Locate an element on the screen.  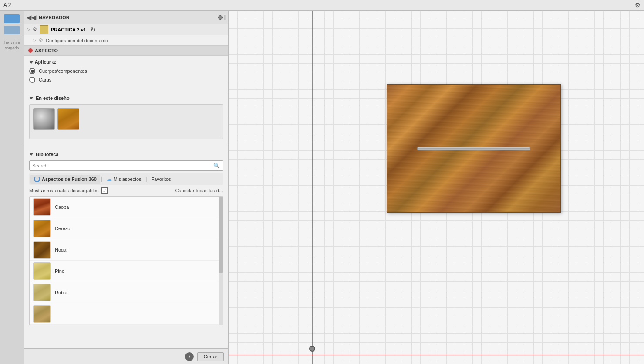
tab-fusion360: Aspectos de Fusion 360 is located at coordinates (65, 179).